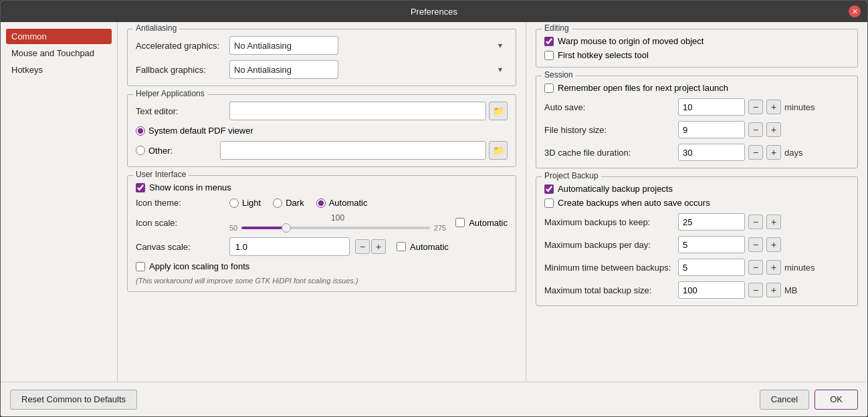 The width and height of the screenshot is (868, 417). I want to click on first-hotkey-checkbox, so click(549, 55).